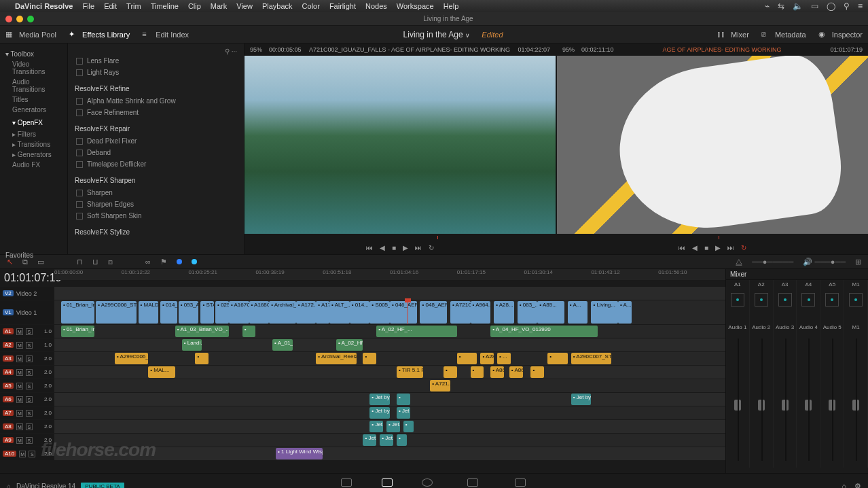  What do you see at coordinates (797, 6) in the screenshot?
I see `status-volume-icon: 🔈` at bounding box center [797, 6].